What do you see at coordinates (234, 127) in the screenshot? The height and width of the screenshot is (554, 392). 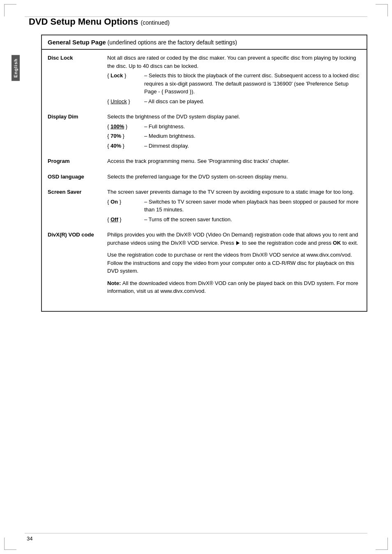 I see `display-dim-option-100: { 100% } – Full brightness.` at bounding box center [234, 127].